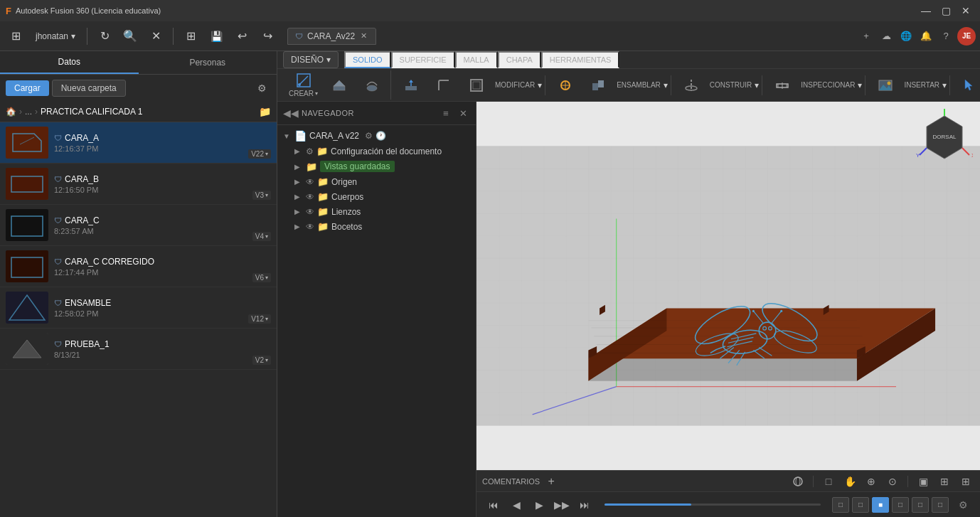  What do you see at coordinates (885, 85) in the screenshot?
I see `insert-image-button` at bounding box center [885, 85].